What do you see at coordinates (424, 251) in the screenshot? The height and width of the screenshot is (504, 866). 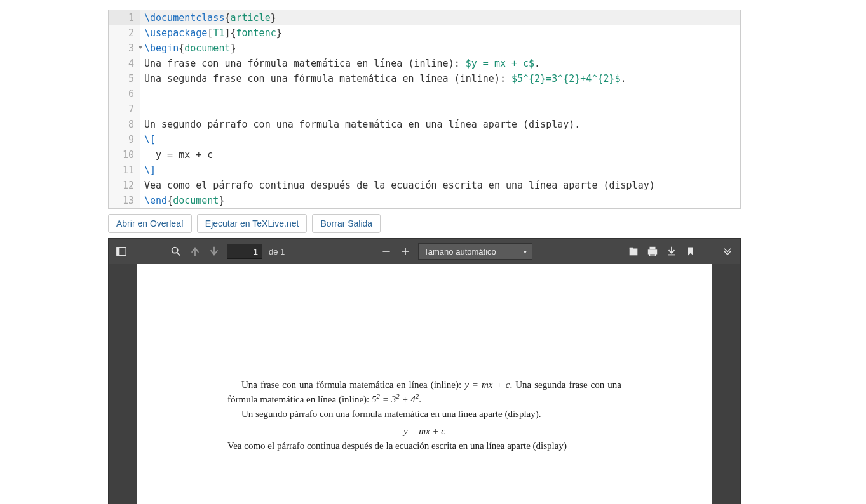 I see `pdf-toolbar: de 1 Tamaño automático ▾` at bounding box center [424, 251].